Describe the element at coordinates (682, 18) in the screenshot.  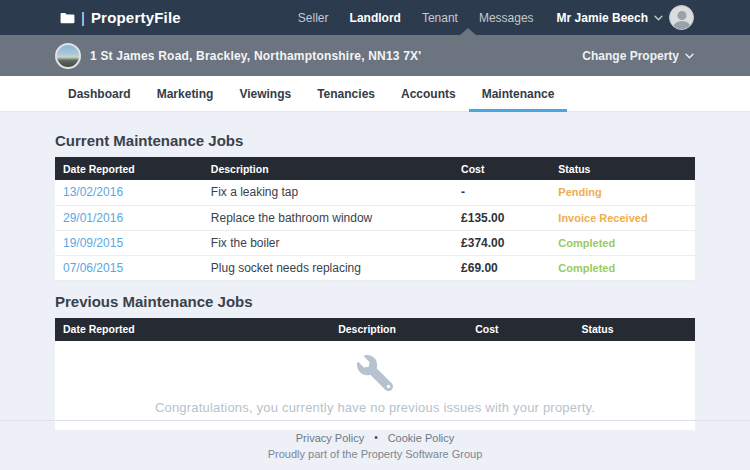
I see `avatar` at that location.